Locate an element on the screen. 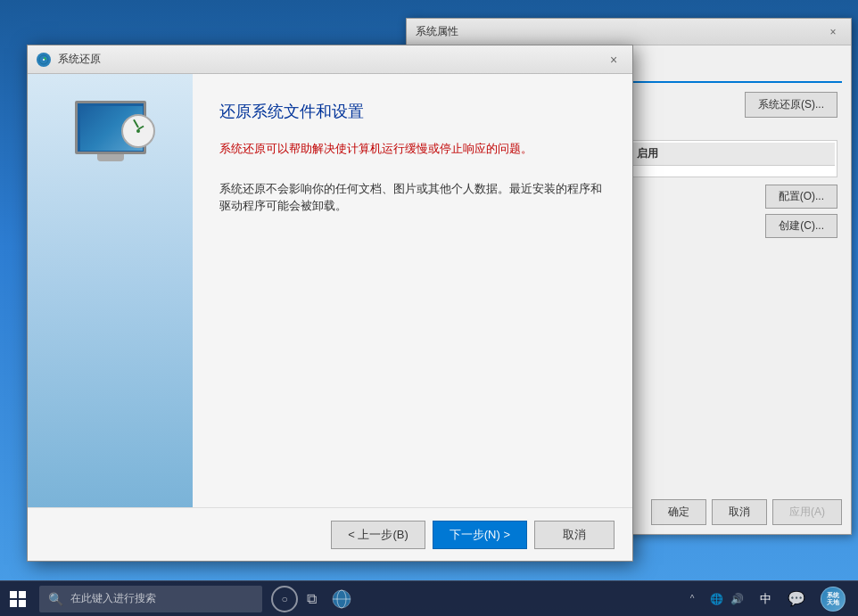 The height and width of the screenshot is (616, 858). clock-icon is located at coordinates (138, 131).